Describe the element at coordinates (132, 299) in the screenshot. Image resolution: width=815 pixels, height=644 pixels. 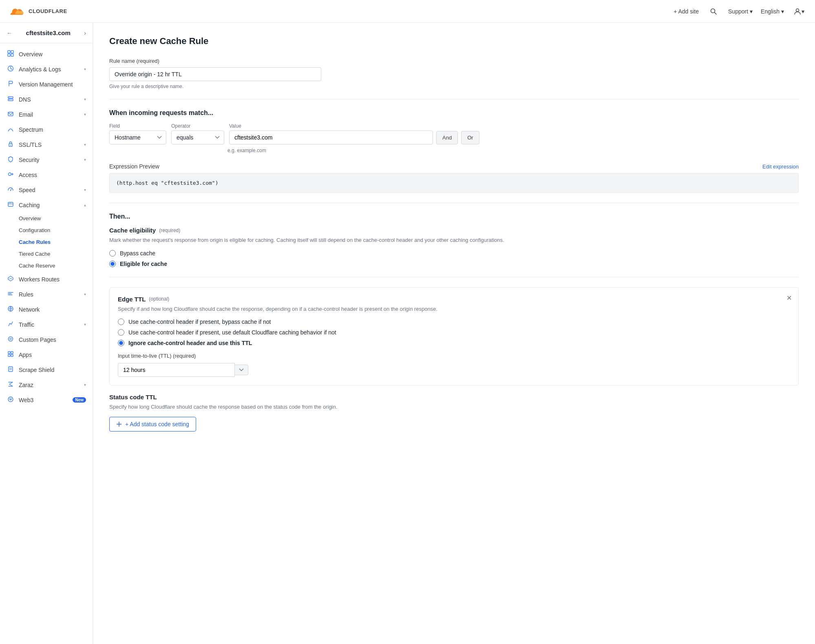
I see `edge-ttl-title: Edge TTL` at that location.